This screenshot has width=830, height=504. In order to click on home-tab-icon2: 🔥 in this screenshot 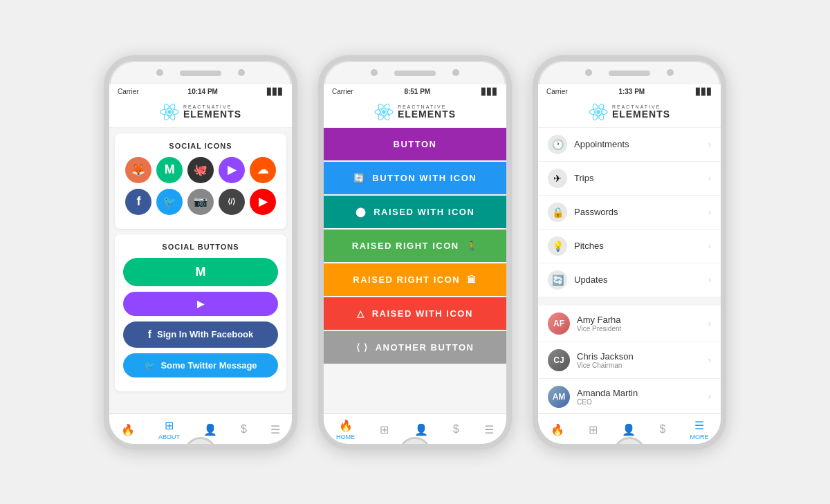, I will do `click(346, 426)`.